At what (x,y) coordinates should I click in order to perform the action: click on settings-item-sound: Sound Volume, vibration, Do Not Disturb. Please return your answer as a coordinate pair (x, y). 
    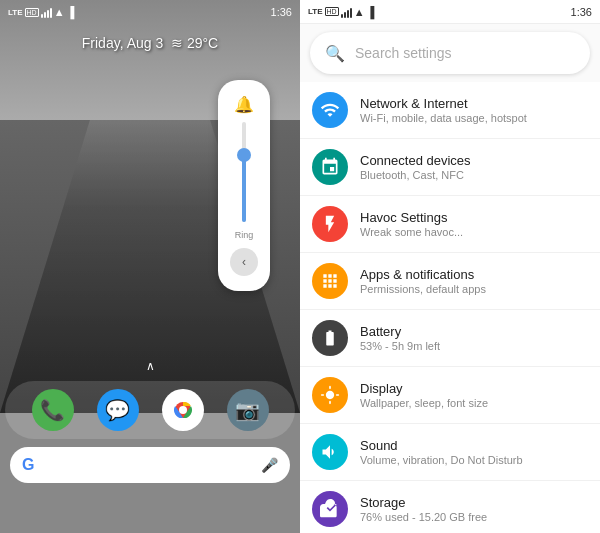
    Looking at the image, I should click on (450, 452).